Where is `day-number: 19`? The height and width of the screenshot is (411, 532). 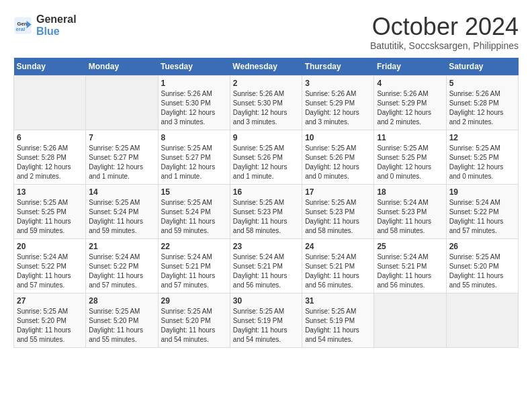
day-number: 19 is located at coordinates (482, 192).